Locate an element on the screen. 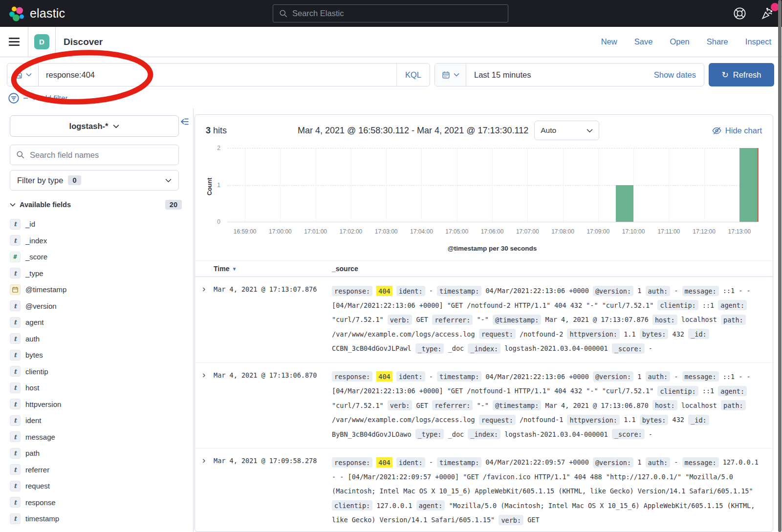 Image resolution: width=782 pixels, height=532 pixels. global-search-input: Search Elastic is located at coordinates (391, 14).